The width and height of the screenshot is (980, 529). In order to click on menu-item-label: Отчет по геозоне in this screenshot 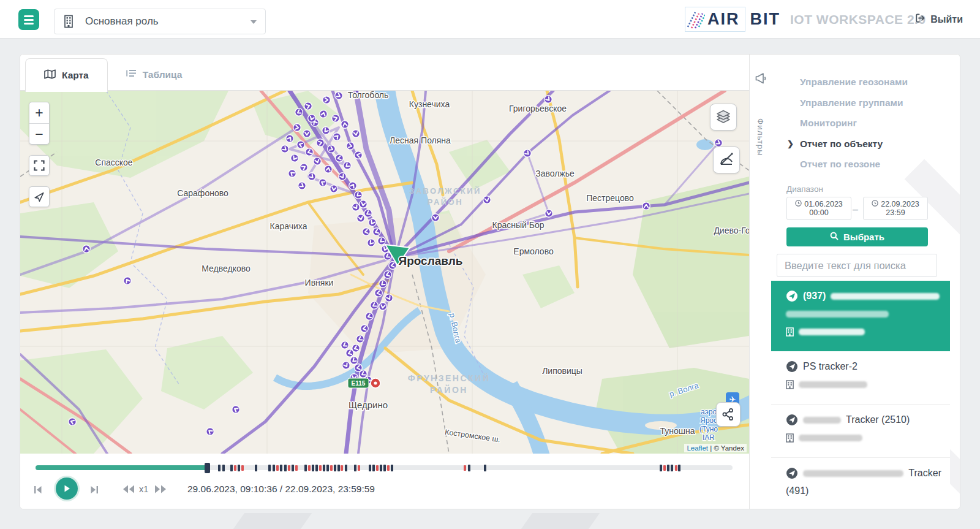, I will do `click(840, 164)`.